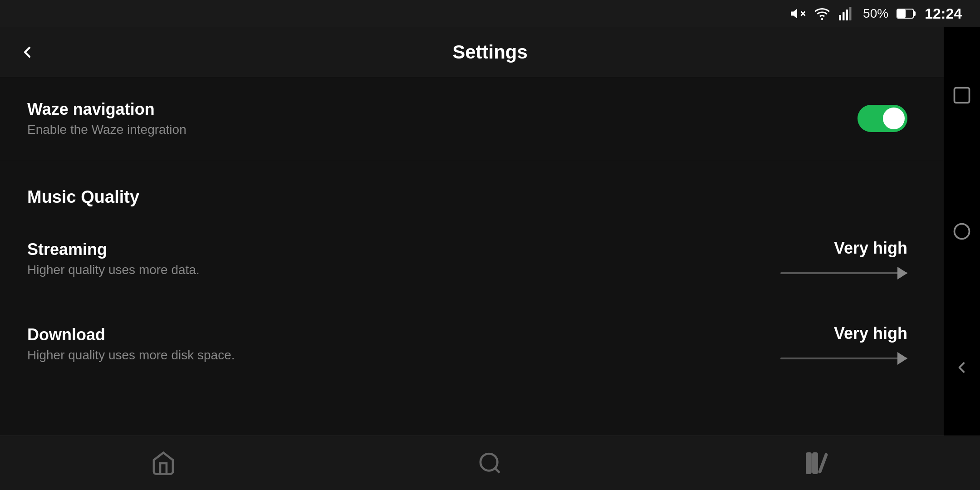 The height and width of the screenshot is (490, 980). I want to click on android-back-button, so click(962, 368).